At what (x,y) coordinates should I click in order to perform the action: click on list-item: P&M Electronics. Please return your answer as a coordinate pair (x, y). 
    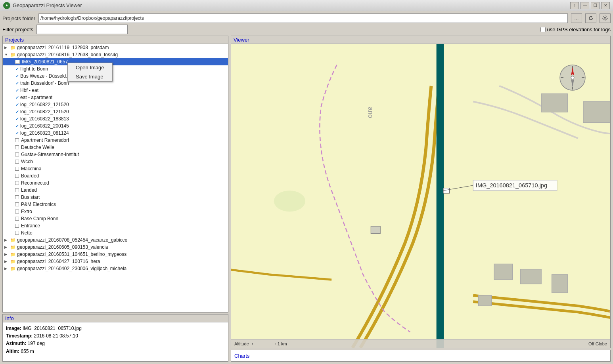
    Looking at the image, I should click on (115, 204).